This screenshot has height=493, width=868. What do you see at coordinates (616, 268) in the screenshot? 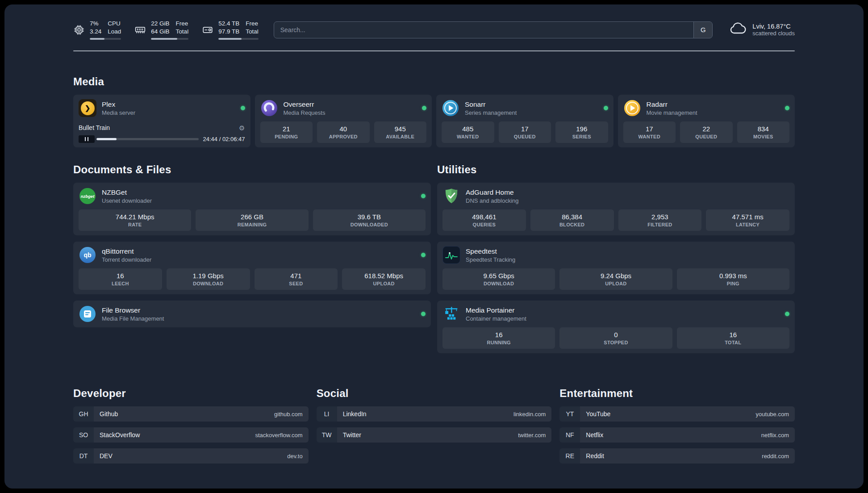
I see `service-card-speedtest: SpeedtestSpeedtest Tracking9.65 GbpsDOWN…` at bounding box center [616, 268].